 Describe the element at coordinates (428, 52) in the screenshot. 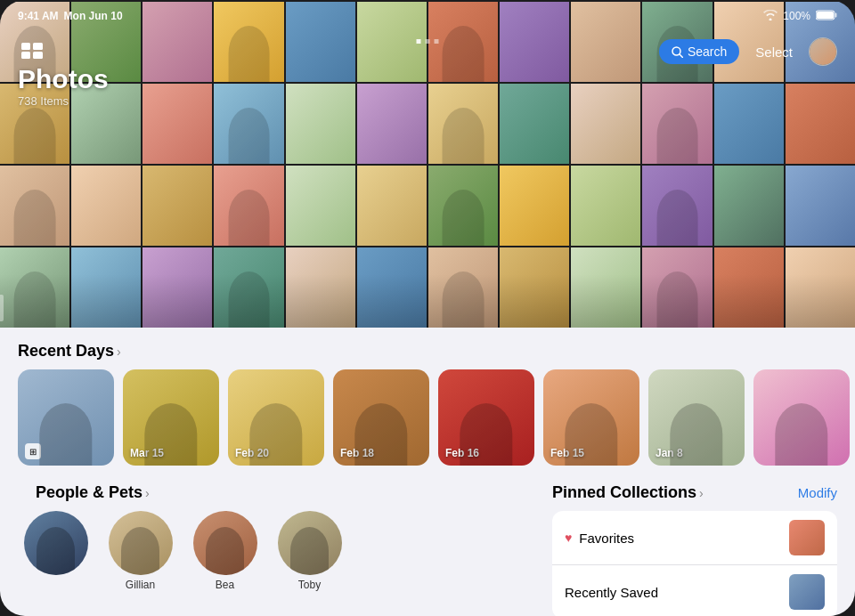

I see `top-bar: Search Select` at that location.